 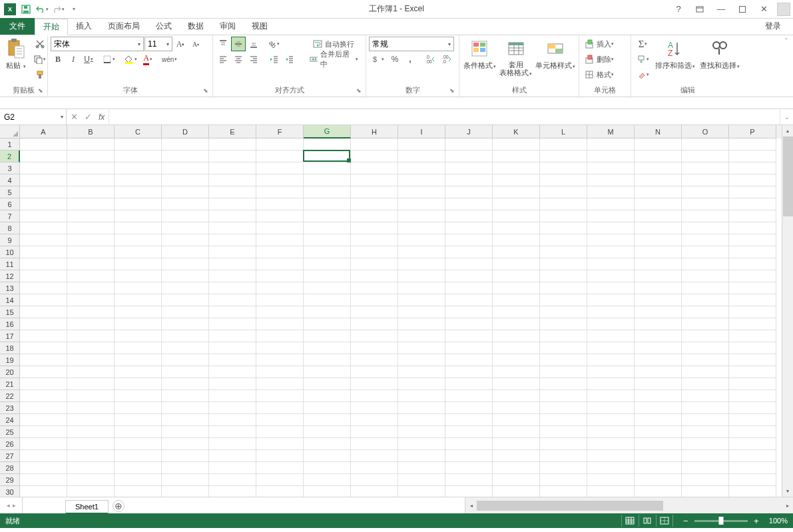 What do you see at coordinates (233, 360) in the screenshot?
I see `cell-E19` at bounding box center [233, 360].